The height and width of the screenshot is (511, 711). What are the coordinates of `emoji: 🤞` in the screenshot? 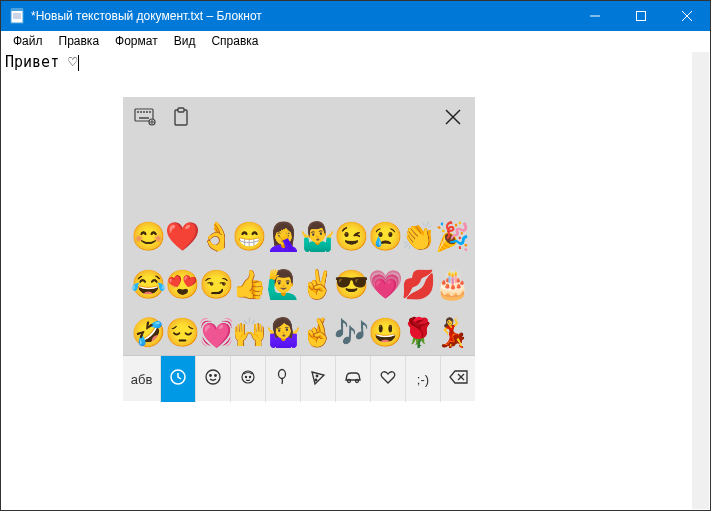 It's located at (317, 333).